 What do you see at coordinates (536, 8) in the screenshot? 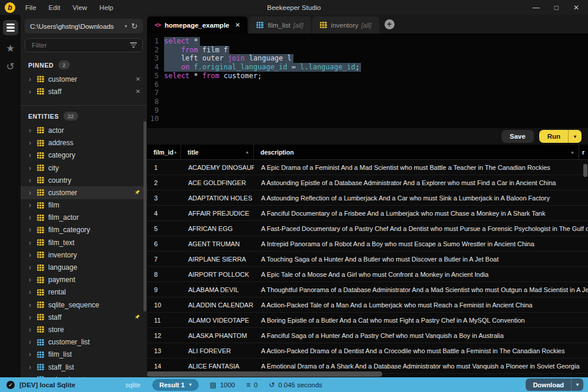
I see `minimize-button: —` at bounding box center [536, 8].